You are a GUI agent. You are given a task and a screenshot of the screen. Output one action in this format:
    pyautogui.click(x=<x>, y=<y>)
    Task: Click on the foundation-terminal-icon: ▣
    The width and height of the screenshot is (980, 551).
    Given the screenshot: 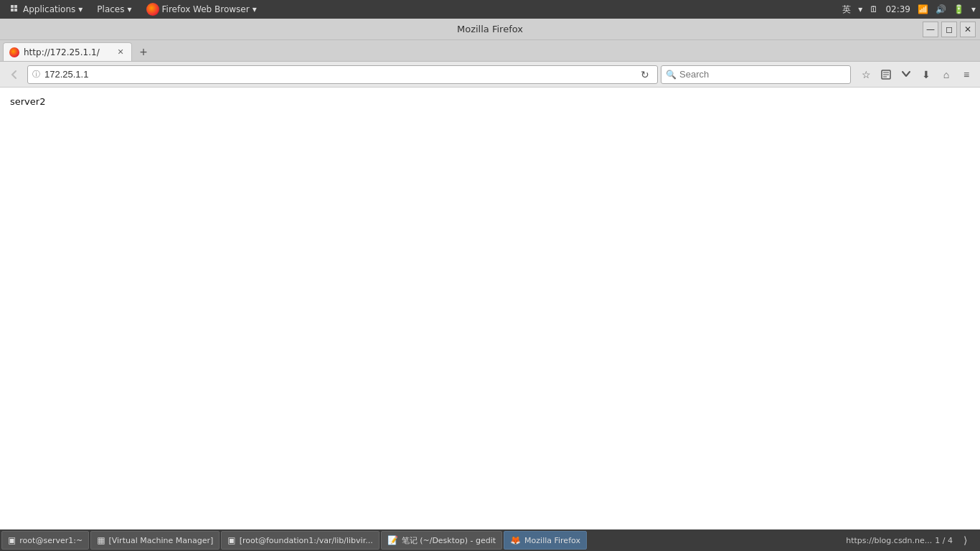 What is the action you would take?
    pyautogui.click(x=231, y=540)
    